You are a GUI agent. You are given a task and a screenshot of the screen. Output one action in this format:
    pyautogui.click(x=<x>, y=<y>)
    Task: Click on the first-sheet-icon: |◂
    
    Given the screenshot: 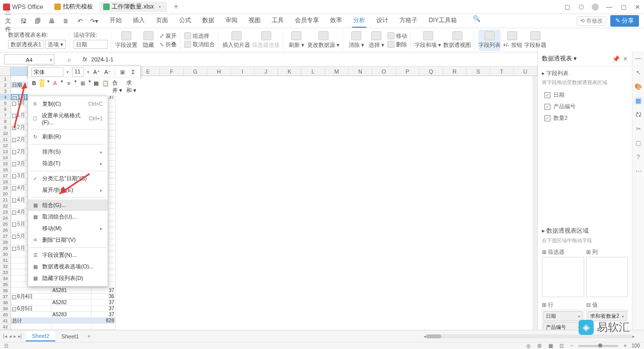 What is the action you would take?
    pyautogui.click(x=5, y=336)
    